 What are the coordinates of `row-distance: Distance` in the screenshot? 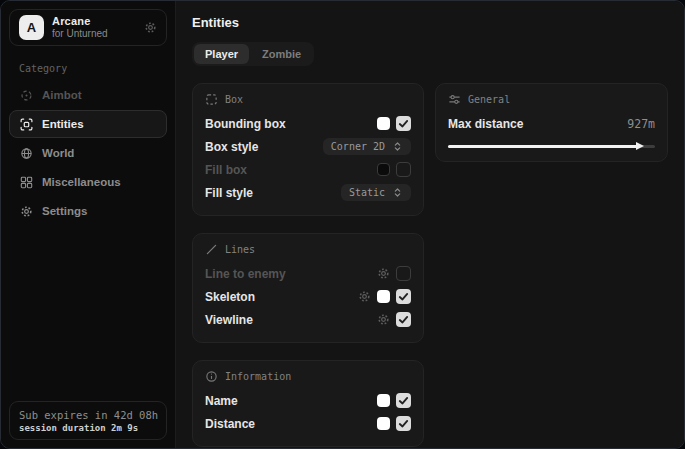 It's located at (308, 424).